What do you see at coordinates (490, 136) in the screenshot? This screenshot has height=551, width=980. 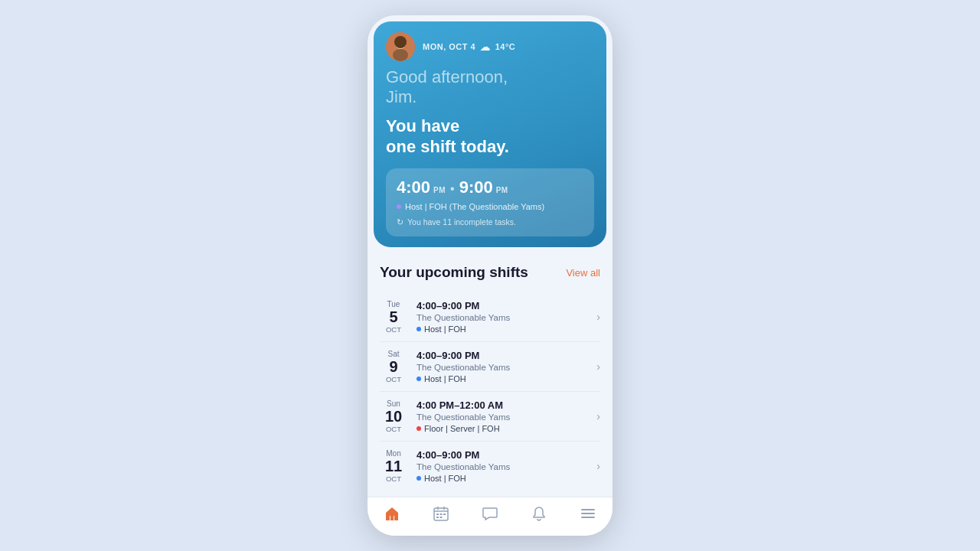 I see `shift-today-text: You haveone shift today.` at bounding box center [490, 136].